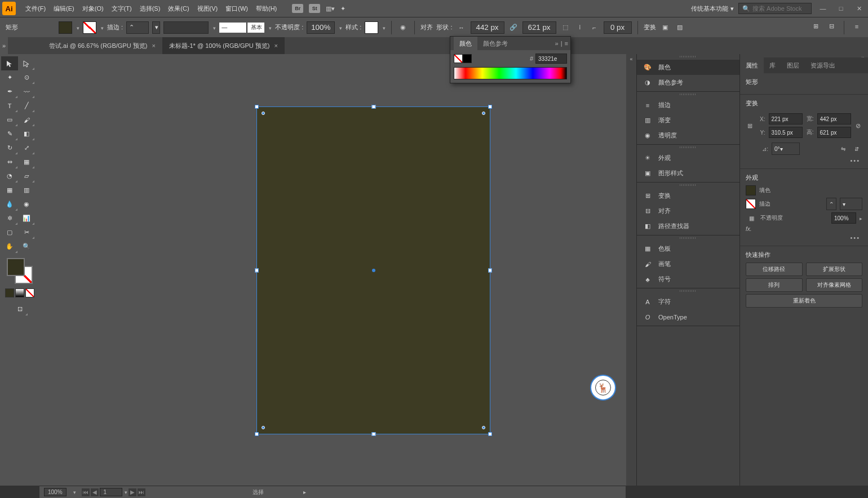  What do you see at coordinates (816, 26) in the screenshot?
I see `align-pixel-icon: ⊞` at bounding box center [816, 26].